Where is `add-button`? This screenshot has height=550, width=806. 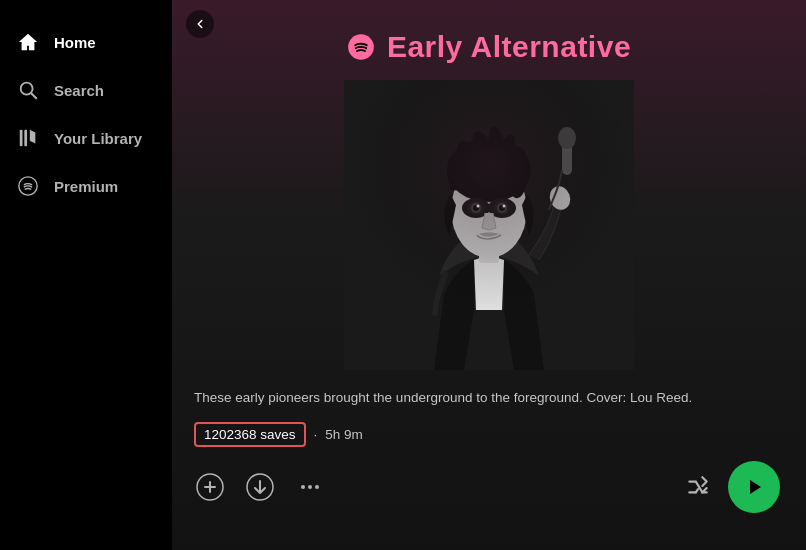
add-button is located at coordinates (210, 487).